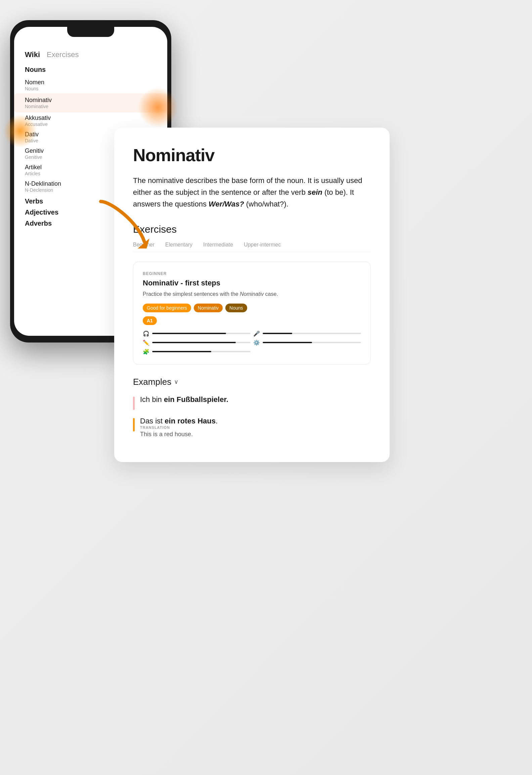 This screenshot has width=532, height=775. Describe the element at coordinates (252, 229) in the screenshot. I see `exercises-section-title: Exercises` at that location.